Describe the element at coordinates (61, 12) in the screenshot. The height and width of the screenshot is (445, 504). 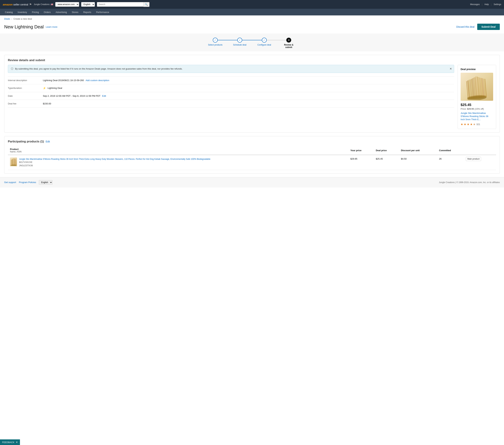
I see `nav-advertising: Advertising` at that location.